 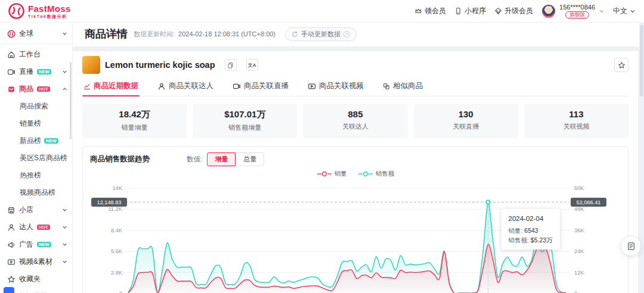 What do you see at coordinates (9, 290) in the screenshot?
I see `chat-widget` at bounding box center [9, 290].